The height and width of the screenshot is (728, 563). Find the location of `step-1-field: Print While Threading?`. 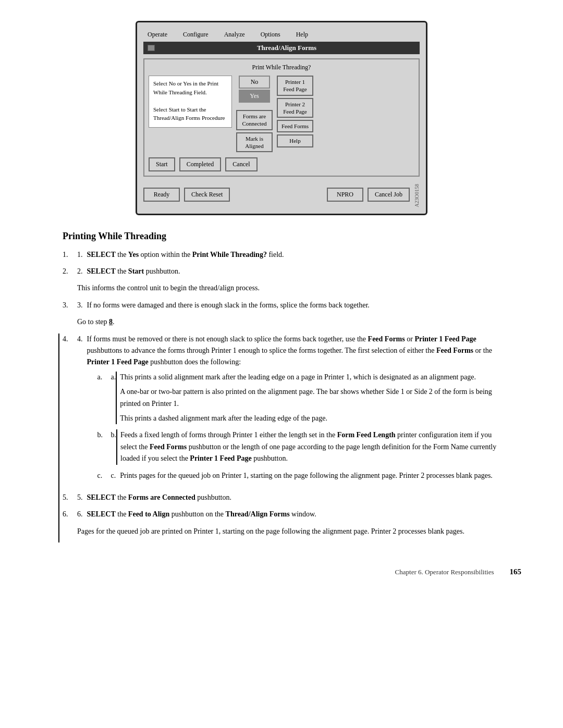

step-1-field: Print While Threading? is located at coordinates (229, 254).